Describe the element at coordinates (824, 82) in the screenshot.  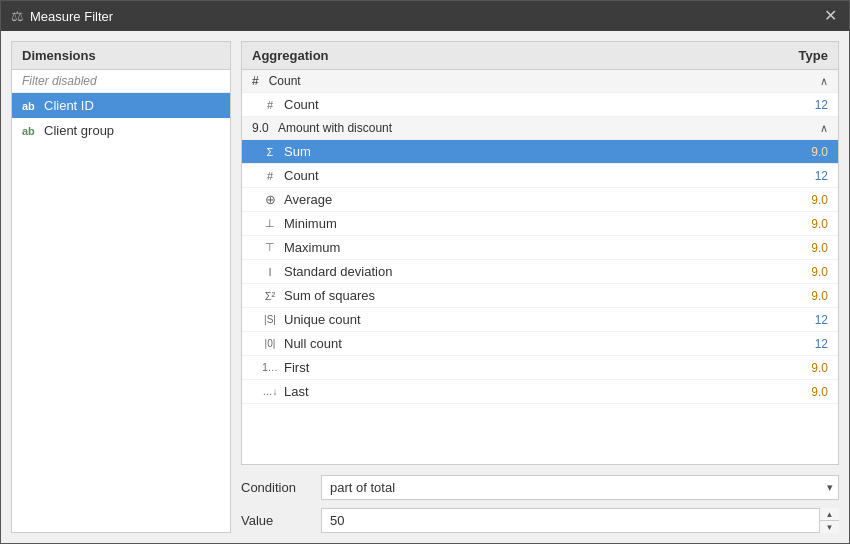
I see `section-count-chevron: ∧` at that location.